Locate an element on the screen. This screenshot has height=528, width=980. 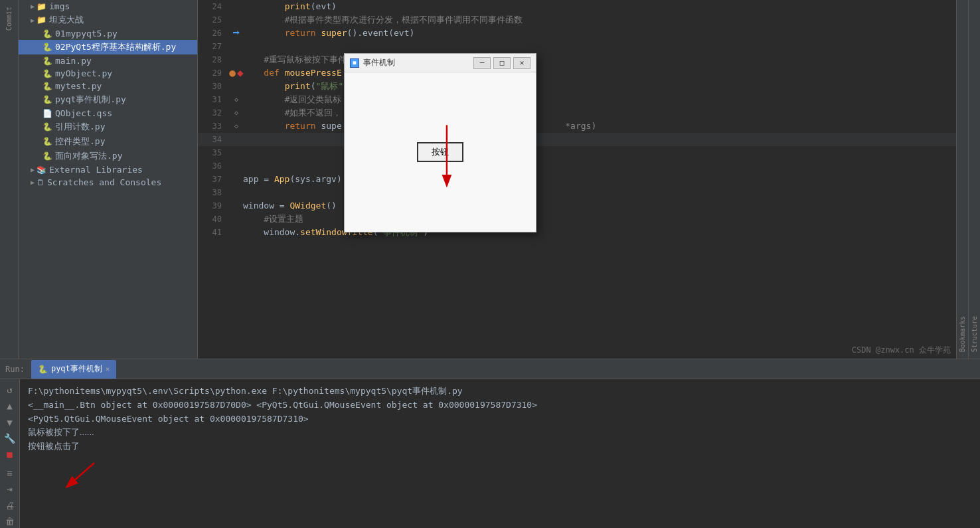
code-line-37: 37 app = App(sys.argv) is located at coordinates (577, 179).